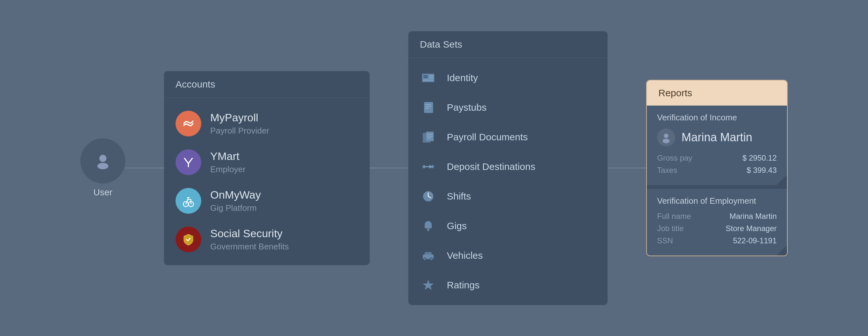 The height and width of the screenshot is (336, 868). Describe the element at coordinates (717, 168) in the screenshot. I see `reports-panel: Reports Verification of Income Marina Ma…` at that location.